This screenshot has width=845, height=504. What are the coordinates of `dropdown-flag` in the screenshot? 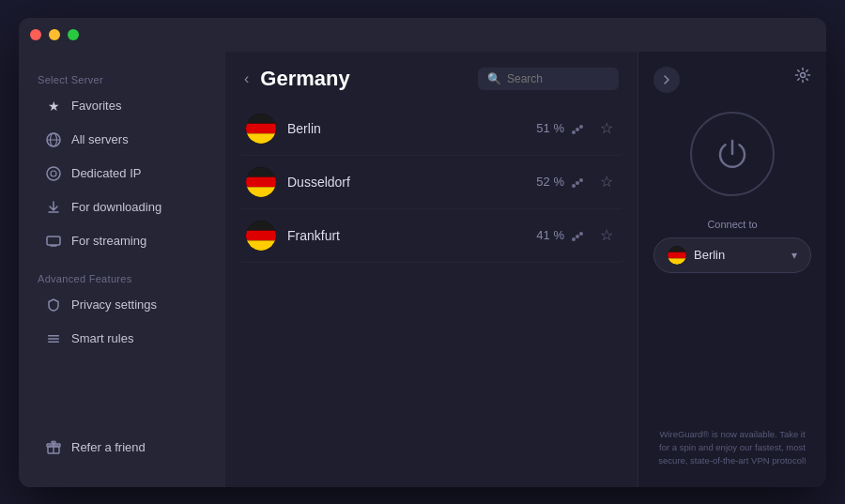 It's located at (677, 255).